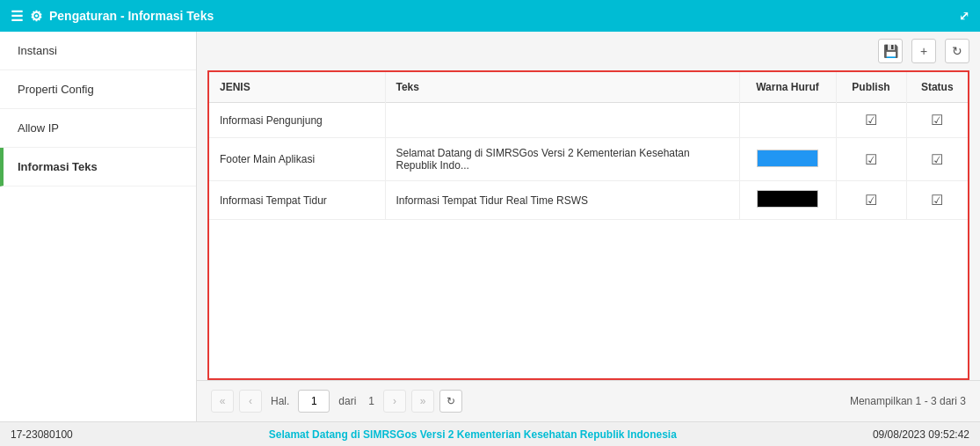  I want to click on expand-icon: ⤢, so click(964, 16).